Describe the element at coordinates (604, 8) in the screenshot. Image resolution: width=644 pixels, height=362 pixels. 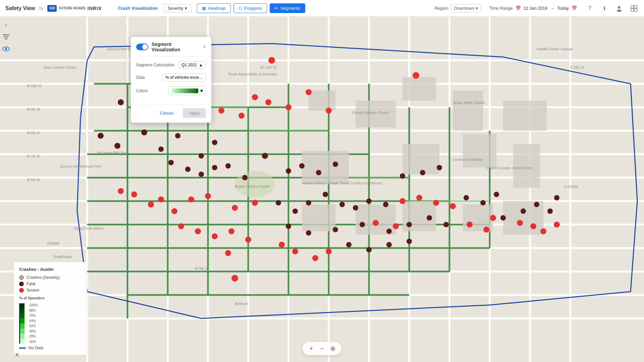
I see `info-icon: ℹ` at that location.